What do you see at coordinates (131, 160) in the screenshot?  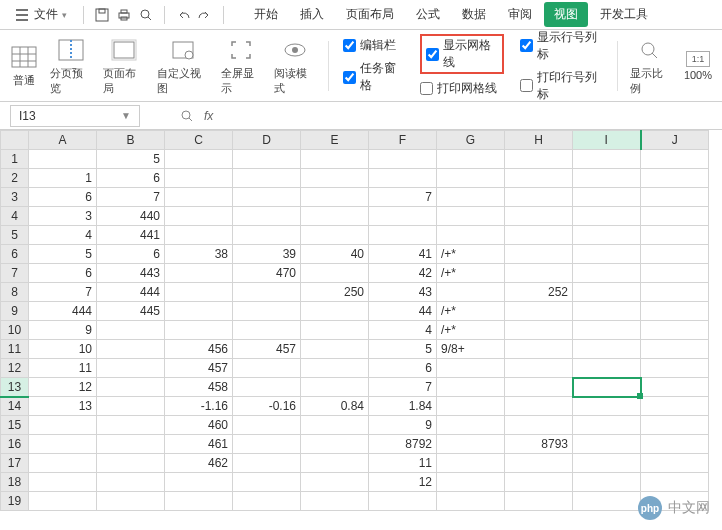 I see `cell-B1: 5` at bounding box center [131, 160].